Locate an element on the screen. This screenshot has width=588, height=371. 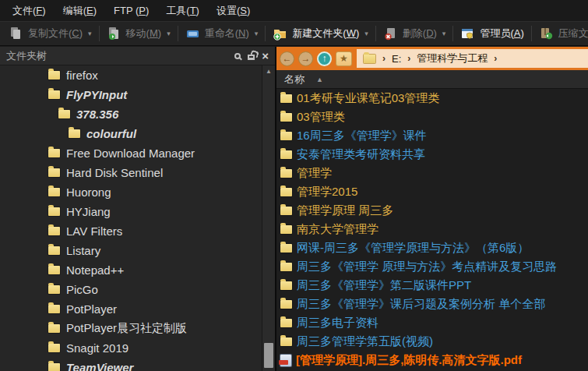
new-folder-button: 新建文件夹(W) is located at coordinates (316, 34).